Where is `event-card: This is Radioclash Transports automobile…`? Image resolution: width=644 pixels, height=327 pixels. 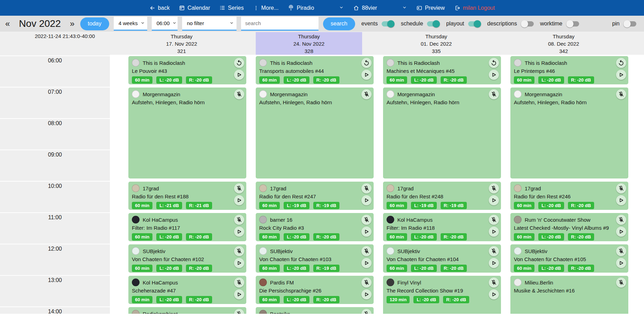 event-card: This is Radioclash Transports automobile… is located at coordinates (315, 70).